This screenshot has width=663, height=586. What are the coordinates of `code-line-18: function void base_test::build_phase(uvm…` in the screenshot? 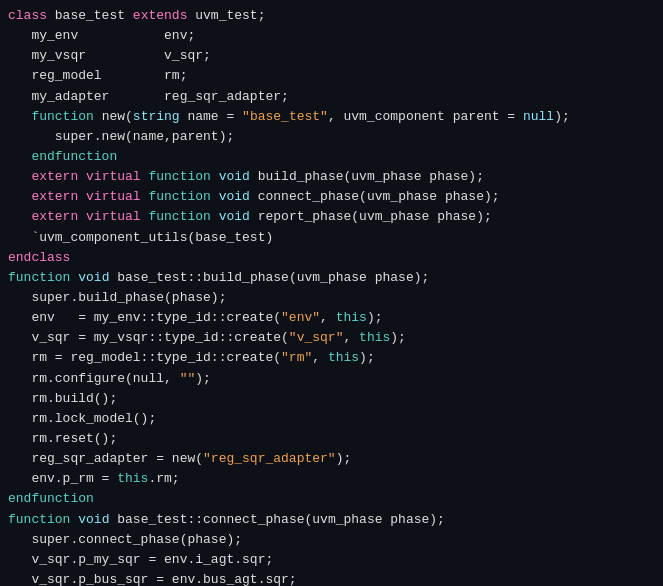 It's located at (332, 278).